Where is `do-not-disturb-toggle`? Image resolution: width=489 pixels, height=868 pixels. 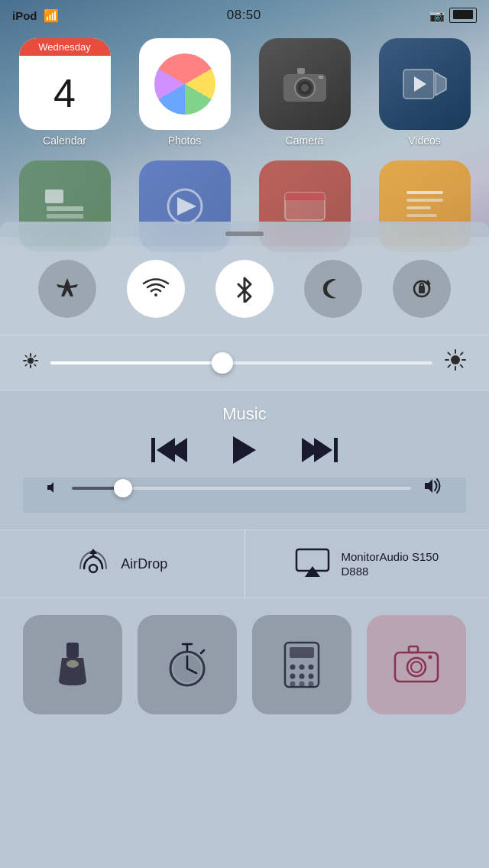
do-not-disturb-toggle is located at coordinates (333, 289).